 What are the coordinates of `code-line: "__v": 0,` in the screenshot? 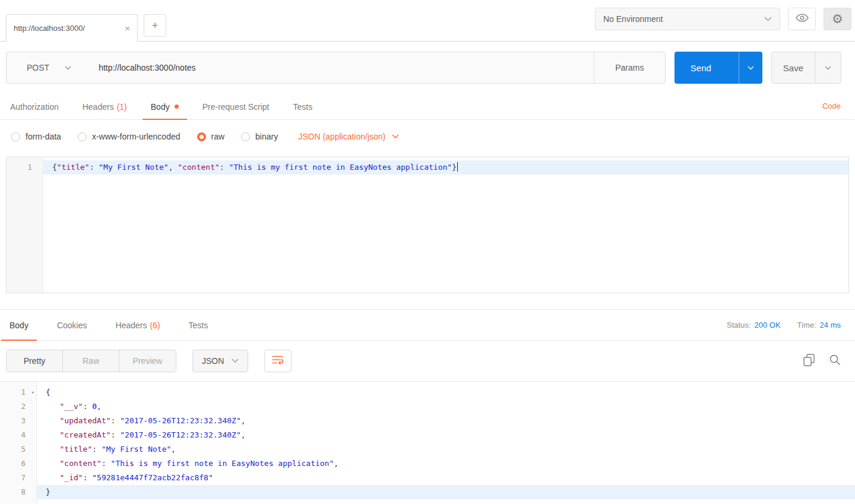 It's located at (446, 407).